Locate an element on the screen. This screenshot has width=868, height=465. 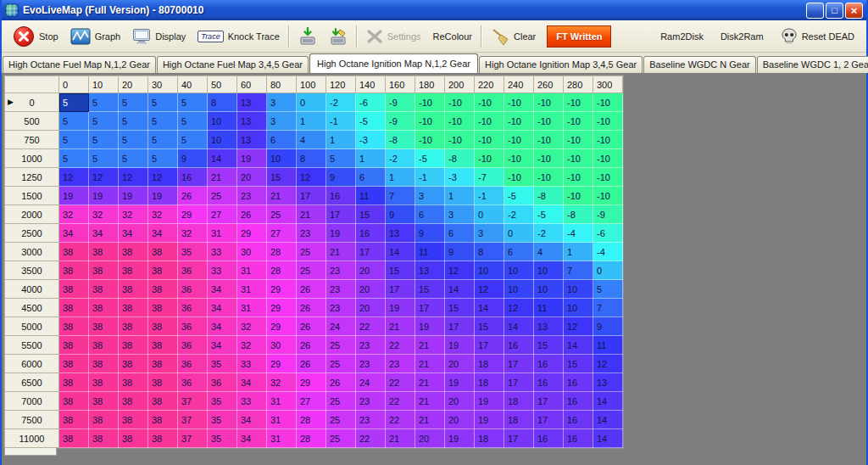
col-header-40: 40 is located at coordinates (193, 85).